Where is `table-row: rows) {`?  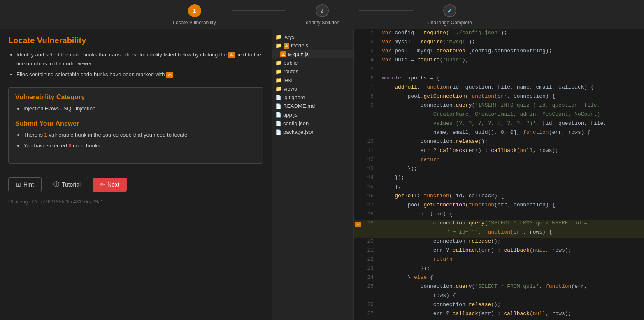
table-row: rows) { is located at coordinates (499, 297).